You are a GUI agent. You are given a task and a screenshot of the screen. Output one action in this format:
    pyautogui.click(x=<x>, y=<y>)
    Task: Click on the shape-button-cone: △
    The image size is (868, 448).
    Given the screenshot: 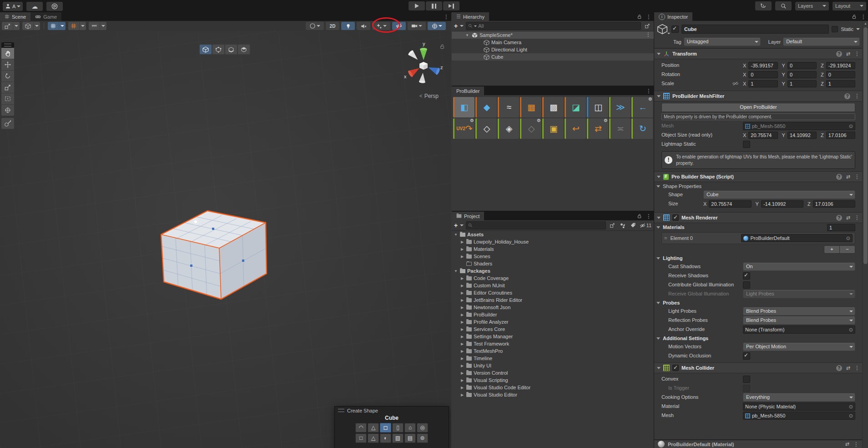 What is the action you would take?
    pyautogui.click(x=373, y=428)
    